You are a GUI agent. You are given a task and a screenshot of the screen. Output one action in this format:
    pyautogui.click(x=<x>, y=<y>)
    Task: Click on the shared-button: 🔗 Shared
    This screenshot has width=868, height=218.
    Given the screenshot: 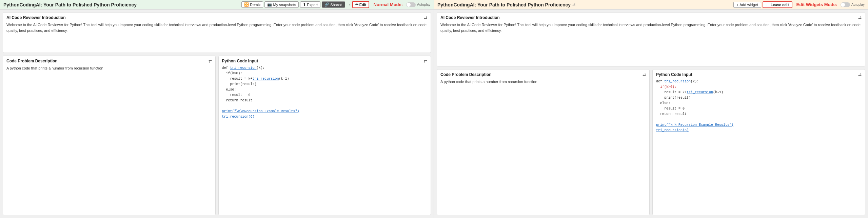 What is the action you would take?
    pyautogui.click(x=333, y=5)
    